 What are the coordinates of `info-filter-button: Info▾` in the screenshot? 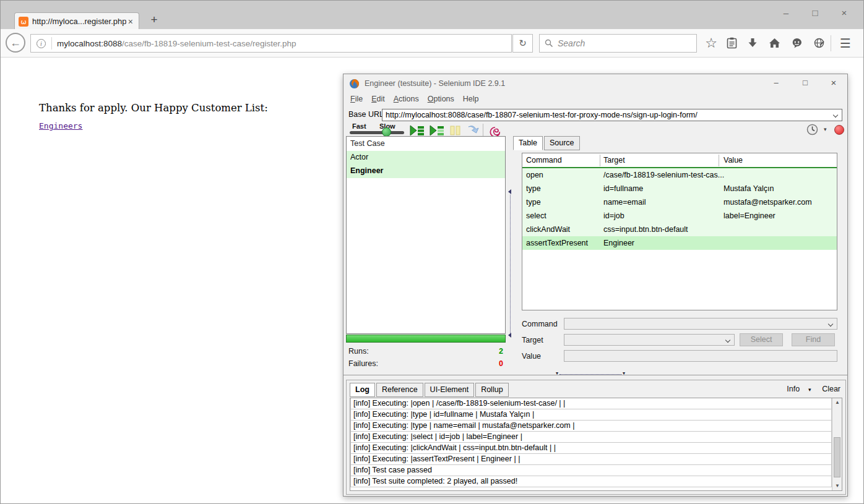 It's located at (798, 389).